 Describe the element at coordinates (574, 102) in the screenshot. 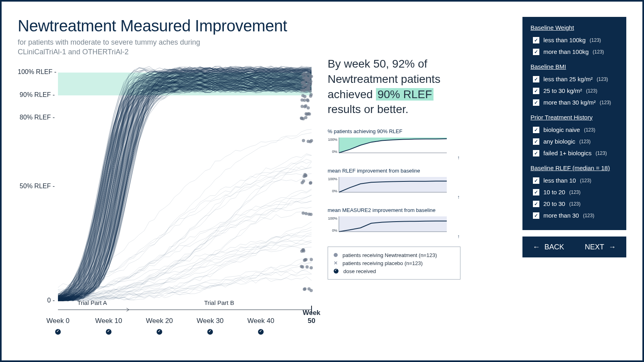

I see `filter-checkbox-row: ✓more than 30 kg/m² (123)` at that location.